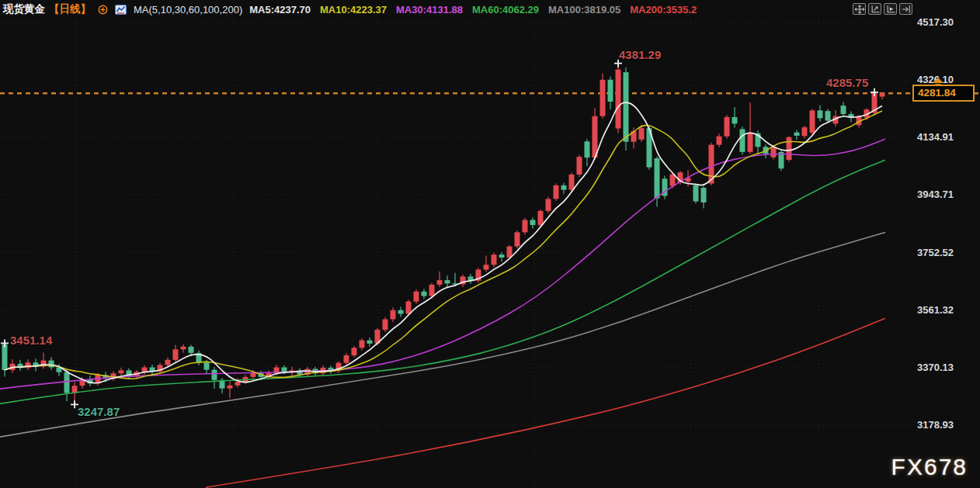  What do you see at coordinates (349, 9) in the screenshot?
I see `chart-header: 现货黄金 【日线】 MA(5,10,30,60,100,200) MA5:423…` at bounding box center [349, 9].